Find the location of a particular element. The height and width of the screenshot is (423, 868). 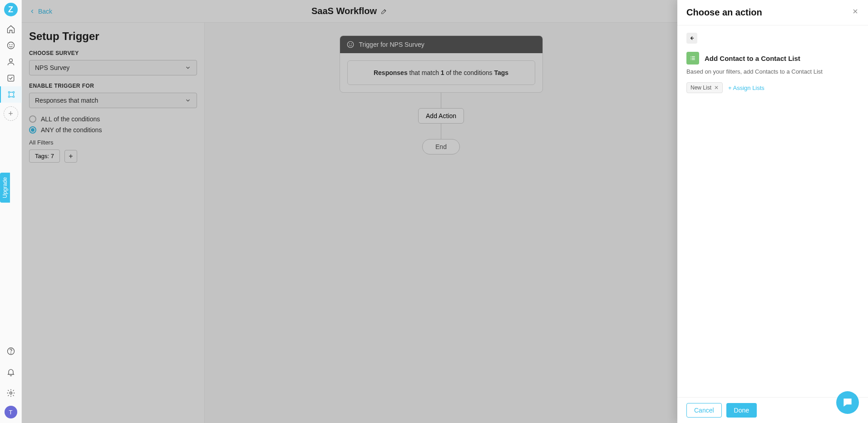

list-chip-label: New List is located at coordinates (701, 88).